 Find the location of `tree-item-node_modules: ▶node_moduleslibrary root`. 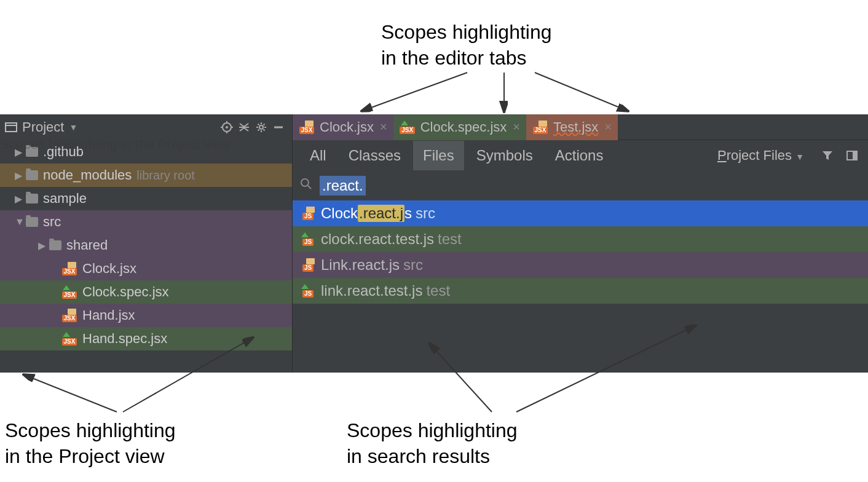

tree-item-node_modules: ▶node_moduleslibrary root is located at coordinates (146, 175).